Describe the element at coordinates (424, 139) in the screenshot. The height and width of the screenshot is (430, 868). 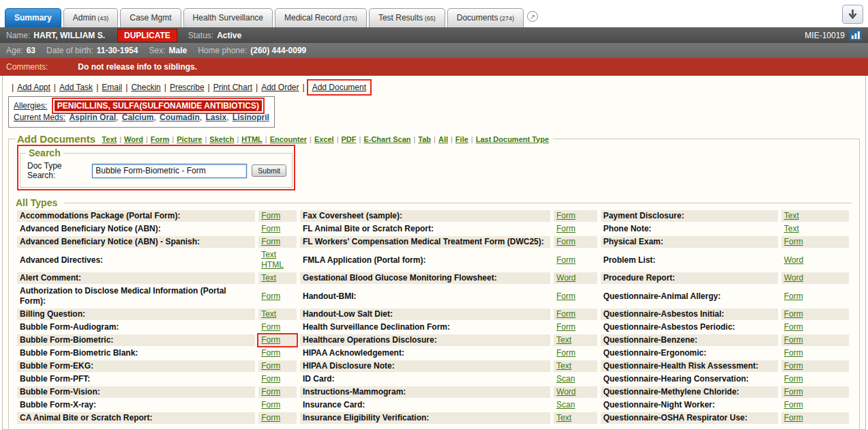
I see `filter-tab: Tab` at that location.